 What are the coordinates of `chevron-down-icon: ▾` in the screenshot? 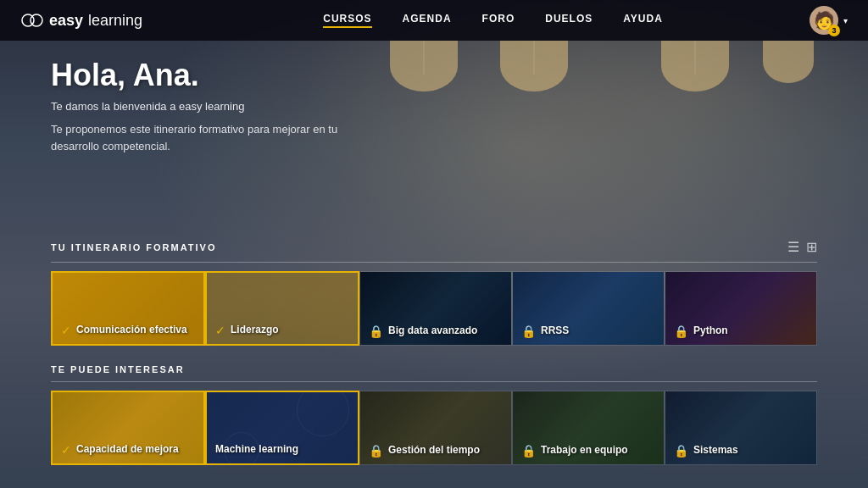 It's located at (846, 20).